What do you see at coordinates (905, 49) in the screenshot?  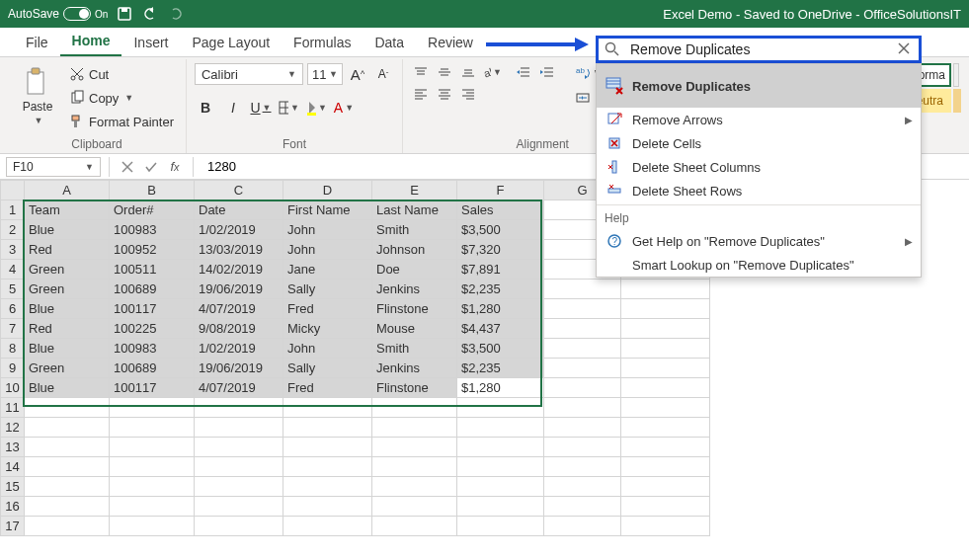 I see `clear-search-icon` at bounding box center [905, 49].